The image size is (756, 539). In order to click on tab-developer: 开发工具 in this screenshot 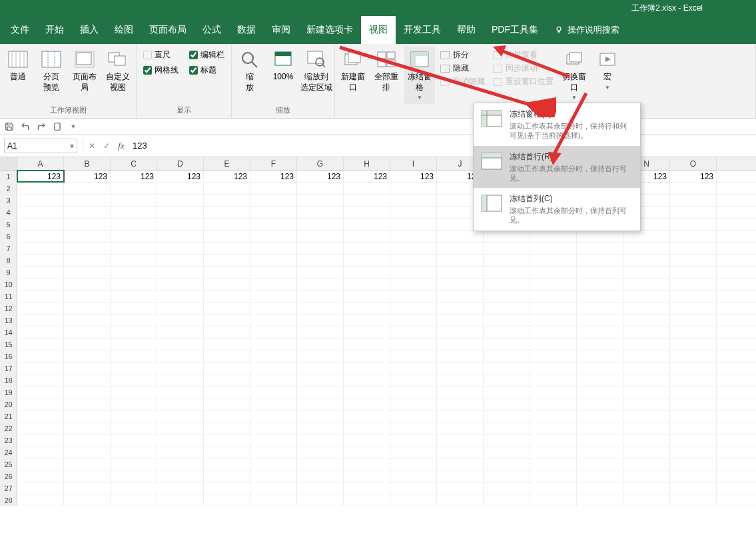, I will do `click(422, 30)`.